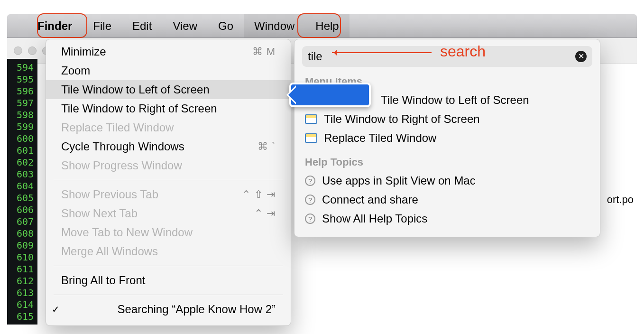  Describe the element at coordinates (22, 67) in the screenshot. I see `line-number: 594` at that location.